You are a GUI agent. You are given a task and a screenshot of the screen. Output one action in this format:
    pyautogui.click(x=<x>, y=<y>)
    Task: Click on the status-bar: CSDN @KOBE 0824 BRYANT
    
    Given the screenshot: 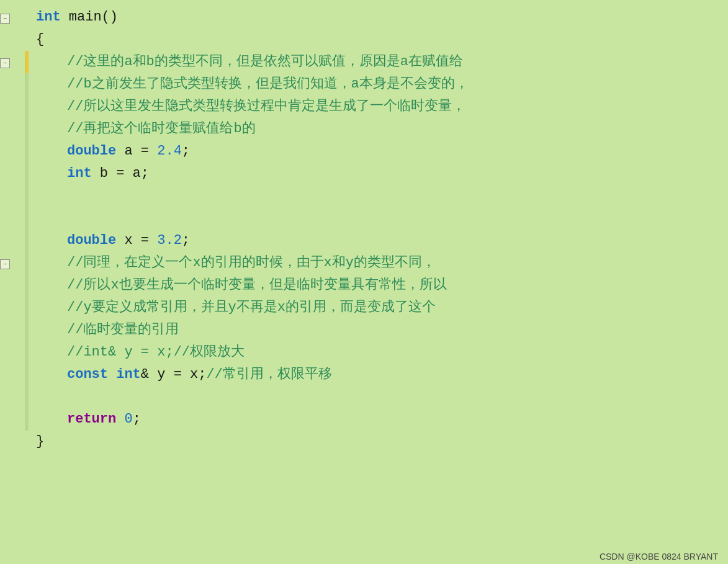 What is the action you would take?
    pyautogui.click(x=659, y=557)
    